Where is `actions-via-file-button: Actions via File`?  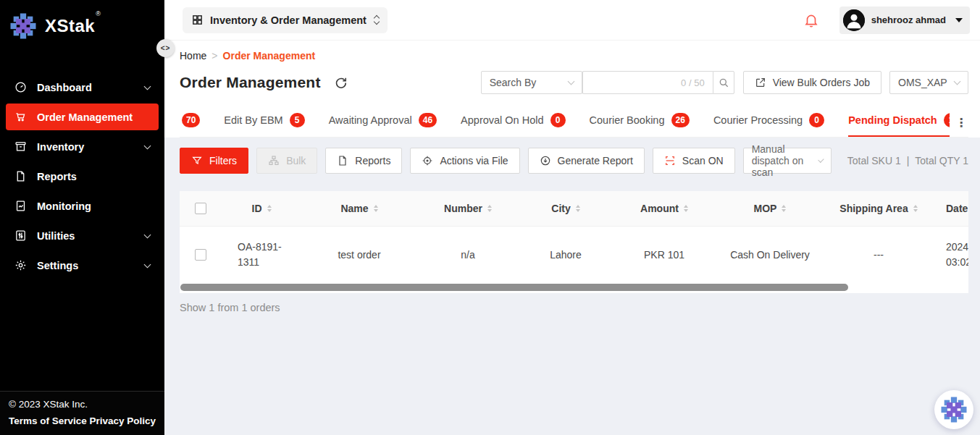
actions-via-file-button: Actions via File is located at coordinates (465, 161).